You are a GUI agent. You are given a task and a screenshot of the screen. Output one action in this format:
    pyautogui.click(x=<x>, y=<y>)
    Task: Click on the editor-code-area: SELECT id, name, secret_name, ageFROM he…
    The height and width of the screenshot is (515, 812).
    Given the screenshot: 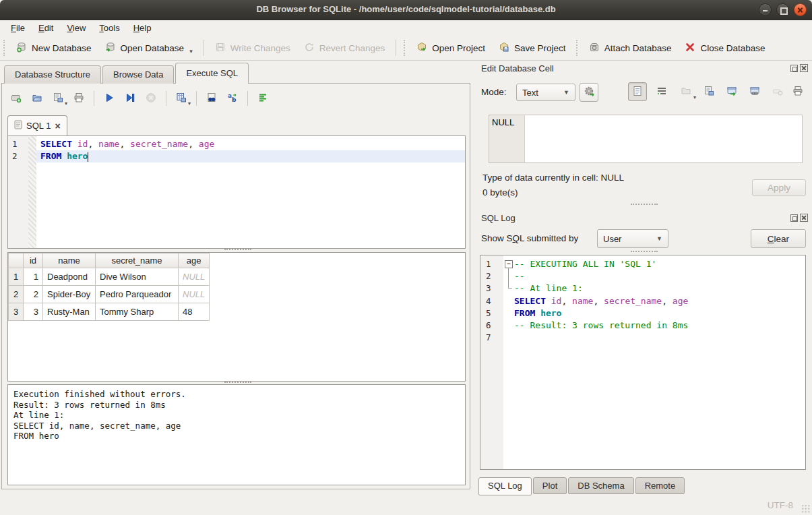 What is the action you would take?
    pyautogui.click(x=251, y=192)
    